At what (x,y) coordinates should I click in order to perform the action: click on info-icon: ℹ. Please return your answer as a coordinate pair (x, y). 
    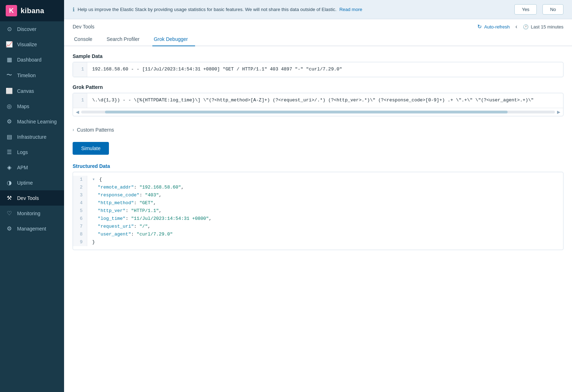
    Looking at the image, I should click on (74, 10).